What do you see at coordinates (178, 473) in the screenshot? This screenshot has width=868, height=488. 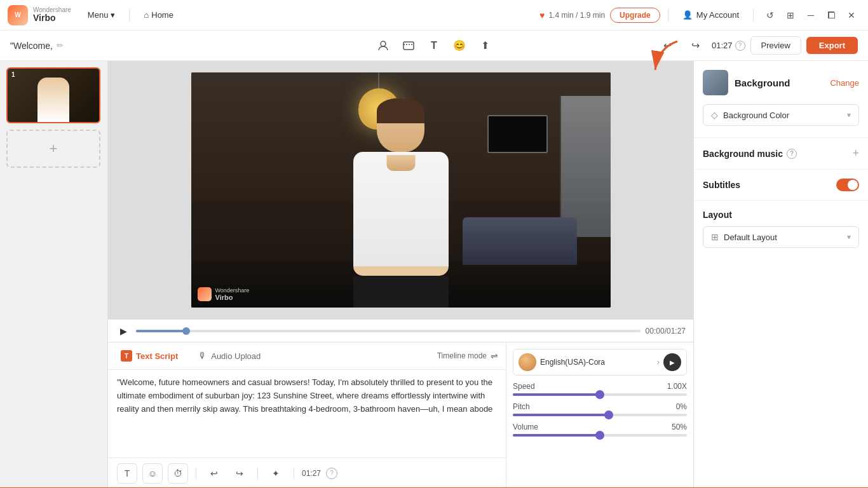 I see `timer-button: ⏱` at bounding box center [178, 473].